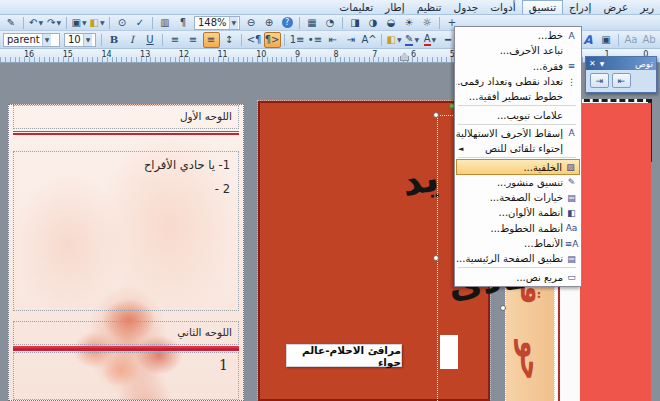 This screenshot has height=401, width=660. What do you see at coordinates (518, 244) in the screenshot?
I see `format-menu-item: A≡الأنماط...` at bounding box center [518, 244].